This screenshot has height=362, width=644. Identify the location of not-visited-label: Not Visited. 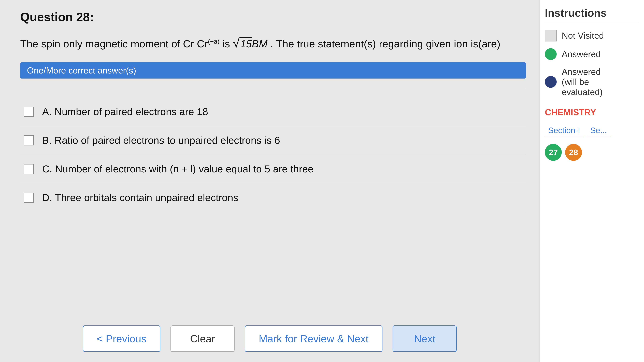
(583, 35).